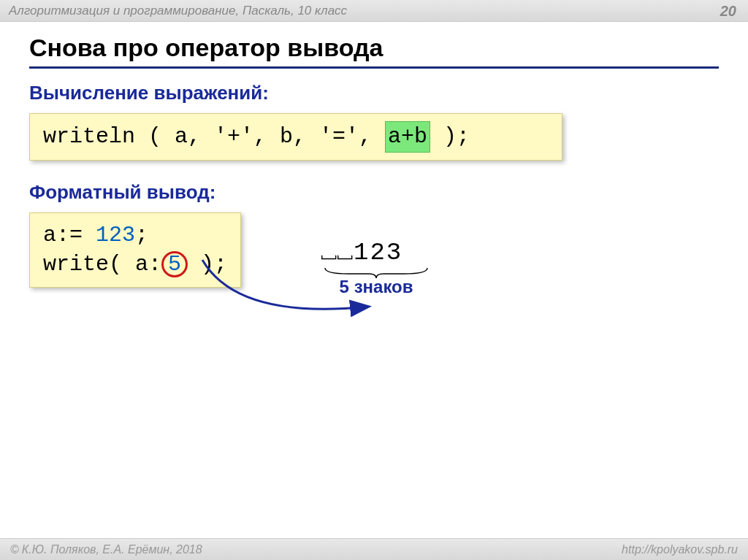  What do you see at coordinates (115, 235) in the screenshot?
I see `literal-number: 123` at bounding box center [115, 235].